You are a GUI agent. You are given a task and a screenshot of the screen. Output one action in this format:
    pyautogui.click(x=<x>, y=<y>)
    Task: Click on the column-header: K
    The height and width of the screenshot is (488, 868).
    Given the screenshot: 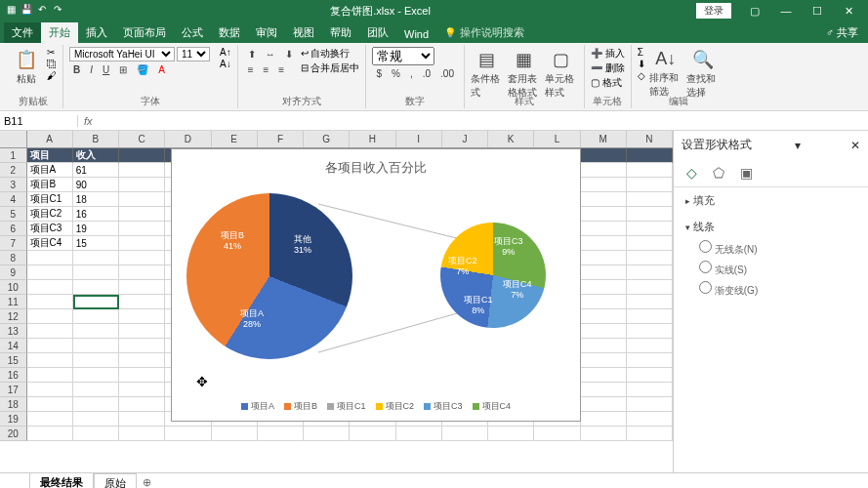 What is the action you would take?
    pyautogui.click(x=512, y=139)
    